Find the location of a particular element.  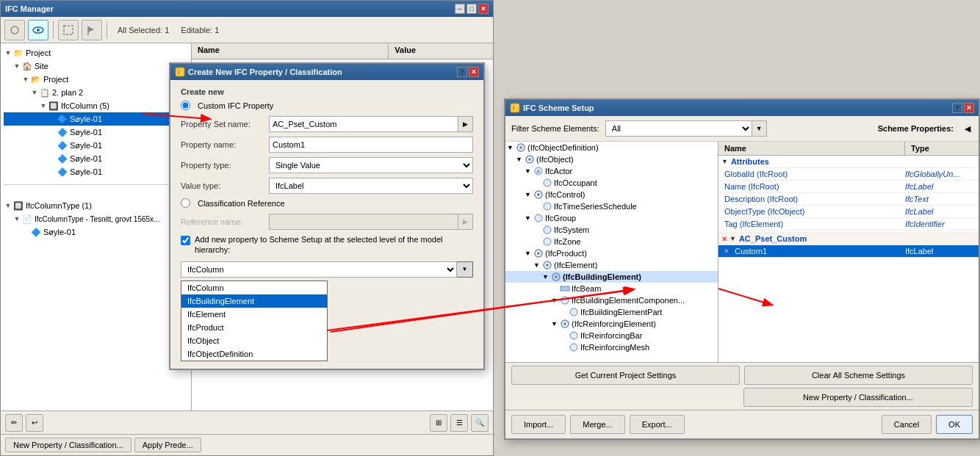

scheme-tree-ifcelement: ▼ (IfcElement) is located at coordinates (611, 265).